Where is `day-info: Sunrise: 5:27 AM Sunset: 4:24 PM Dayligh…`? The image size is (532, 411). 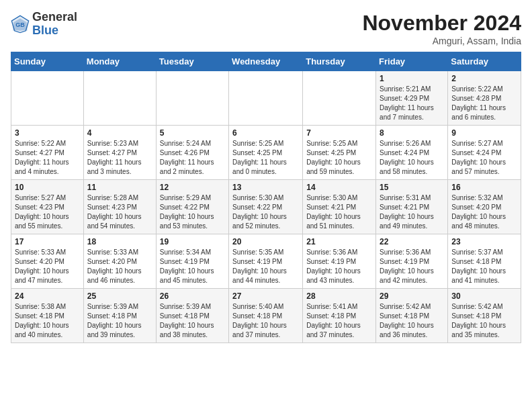 day-info: Sunrise: 5:27 AM Sunset: 4:24 PM Dayligh… is located at coordinates (484, 158).